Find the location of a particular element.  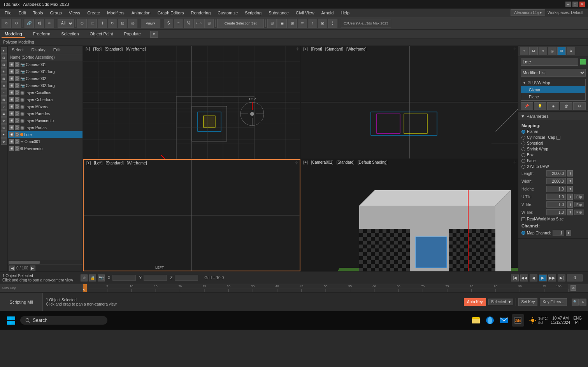

menu-graph-editors: Graph Editors is located at coordinates (171, 13).